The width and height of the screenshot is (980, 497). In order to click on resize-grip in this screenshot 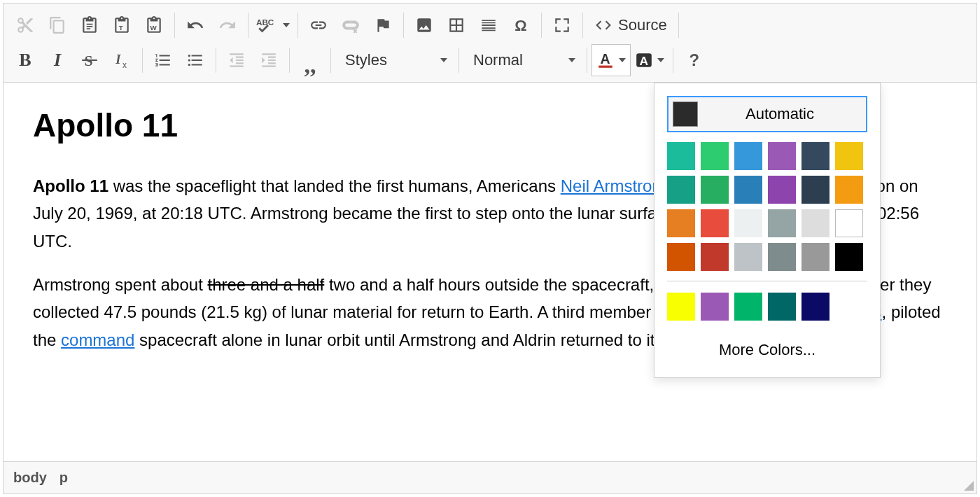, I will do `click(969, 486)`.